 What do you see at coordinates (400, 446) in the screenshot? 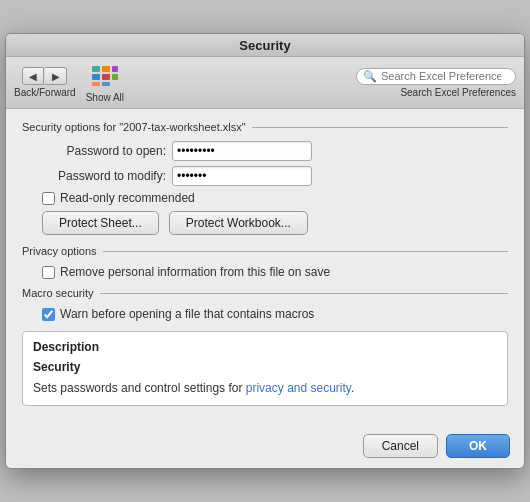
I see `cancel-button: Cancel` at bounding box center [400, 446].